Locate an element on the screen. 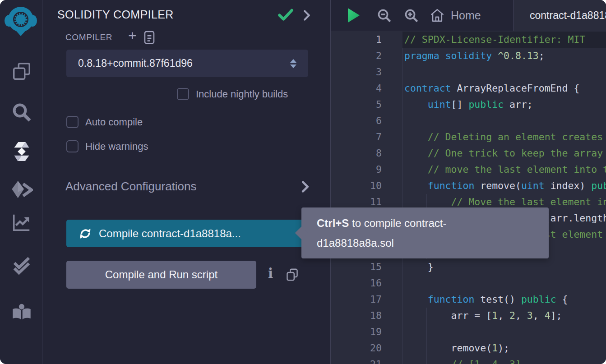 The width and height of the screenshot is (606, 364). advanced-configurations-toggle: Advanced Configurations is located at coordinates (187, 187).